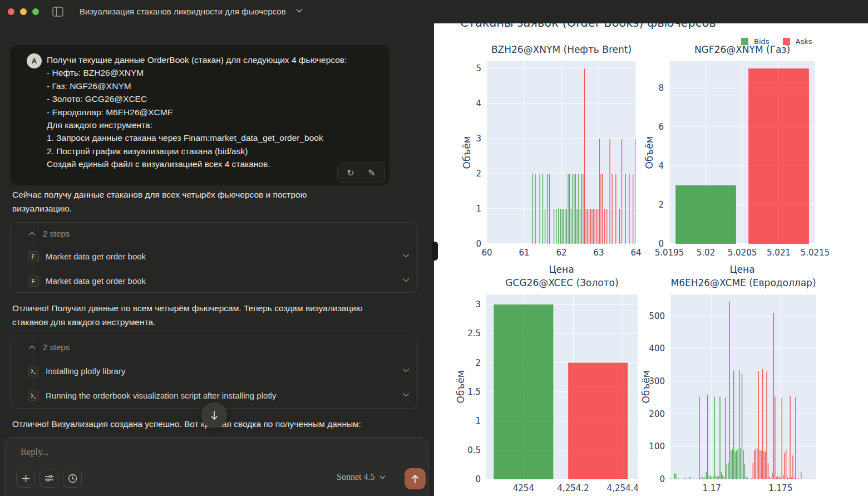 The image size is (868, 496). I want to click on axis-text: 100, so click(643, 446).